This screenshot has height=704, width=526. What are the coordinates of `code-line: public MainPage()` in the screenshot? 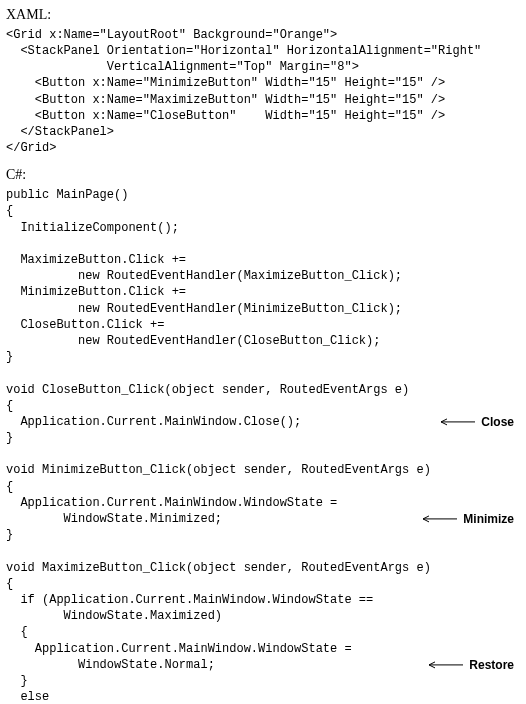 It's located at (263, 195).